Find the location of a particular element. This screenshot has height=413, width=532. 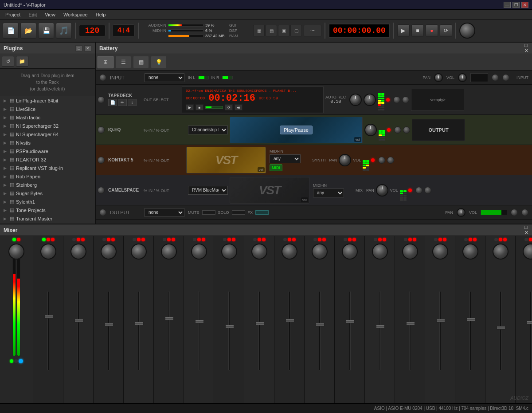

tapedeck-right-knob2 is located at coordinates (406, 100).